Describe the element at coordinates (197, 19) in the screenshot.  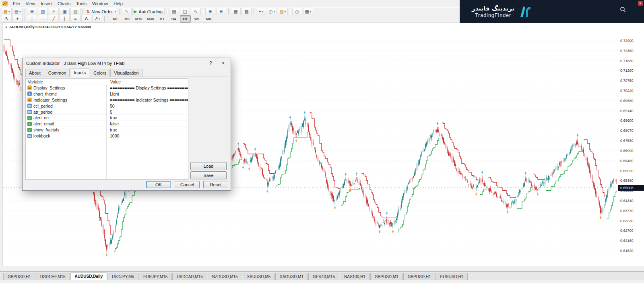
I see `timeframe-w1: W1` at that location.